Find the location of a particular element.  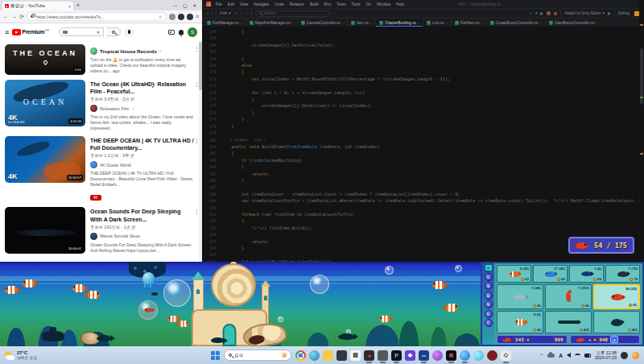

menu-navigate: Navigate is located at coordinates (261, 5).